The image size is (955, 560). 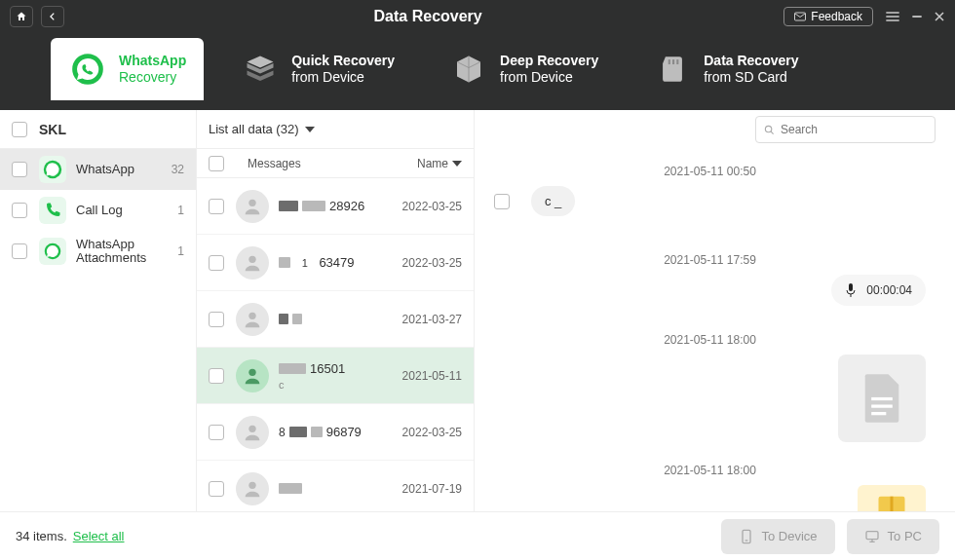 I want to click on sidebar-item-label: Call Log, so click(x=127, y=210).